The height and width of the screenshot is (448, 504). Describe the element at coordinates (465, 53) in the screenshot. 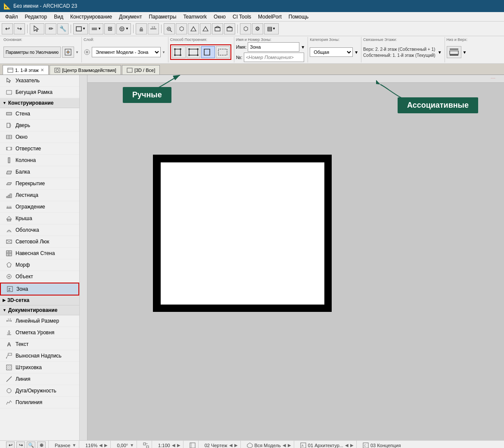

I see `top-bottom-dropdown-btn: ▼` at that location.